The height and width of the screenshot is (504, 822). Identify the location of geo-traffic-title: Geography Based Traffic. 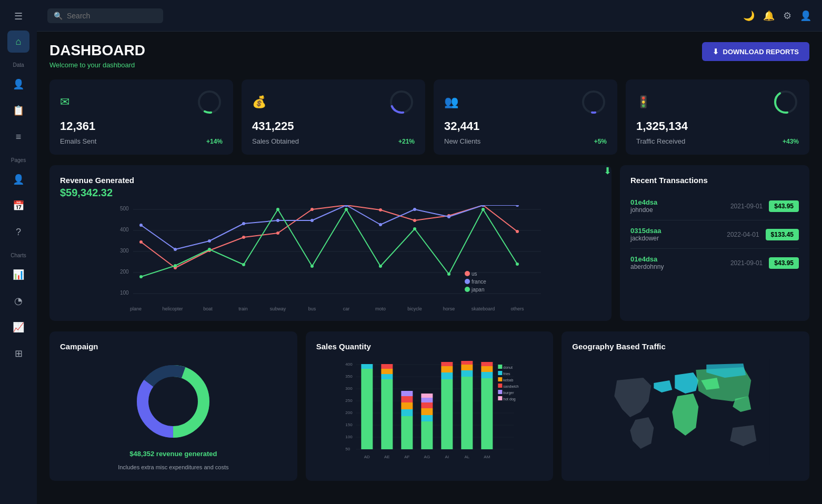
(685, 346).